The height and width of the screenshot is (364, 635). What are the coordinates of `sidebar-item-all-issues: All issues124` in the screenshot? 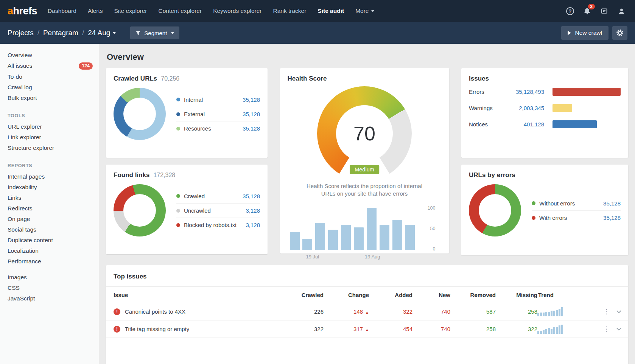 It's located at (49, 66).